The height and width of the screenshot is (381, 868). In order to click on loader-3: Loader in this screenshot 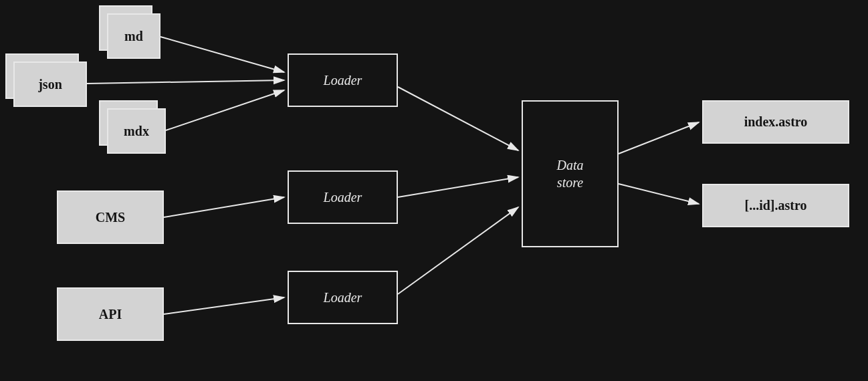, I will do `click(342, 297)`.